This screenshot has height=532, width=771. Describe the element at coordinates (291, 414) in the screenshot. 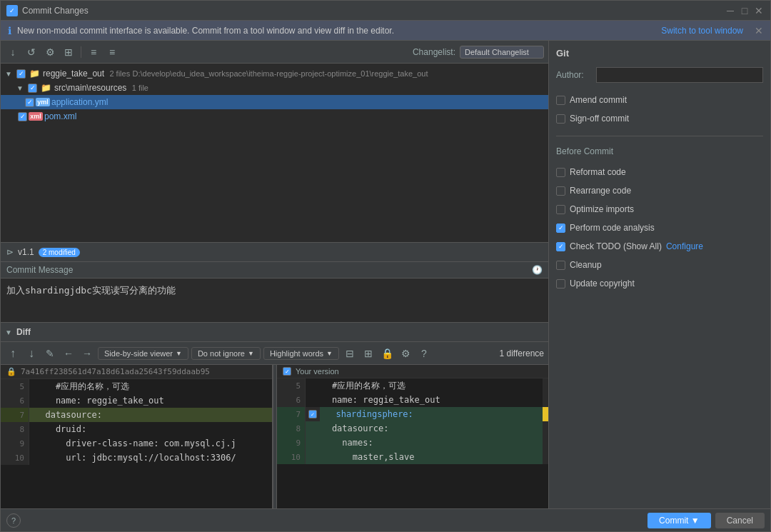

I see `line-num-7-right: 7` at that location.